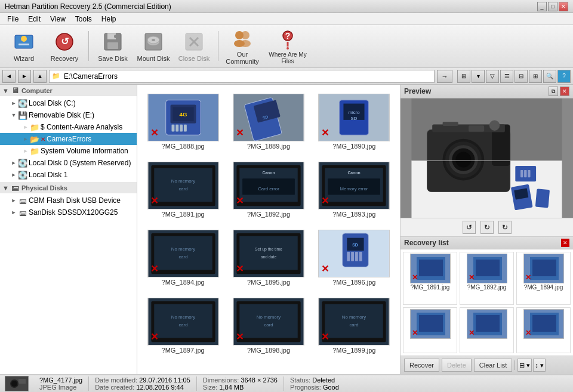 The height and width of the screenshot is (392, 573). I want to click on menu-help: Help, so click(109, 19).